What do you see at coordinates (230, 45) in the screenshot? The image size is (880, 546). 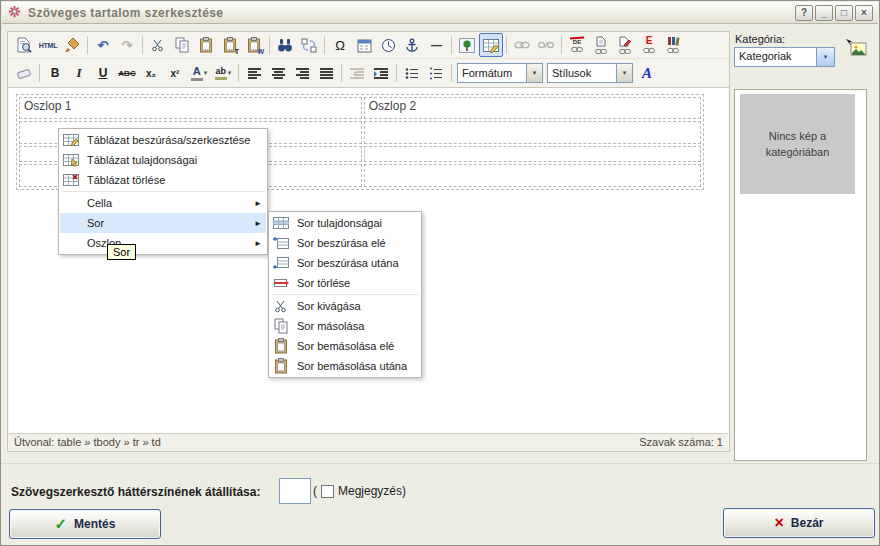 I see `paste-as-text-button: T` at bounding box center [230, 45].